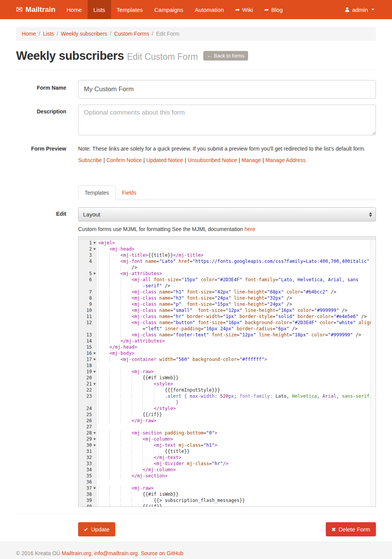 The image size is (392, 559). What do you see at coordinates (77, 553) in the screenshot?
I see `footer-link-mailtrain-org: Mailtrain.org` at bounding box center [77, 553].